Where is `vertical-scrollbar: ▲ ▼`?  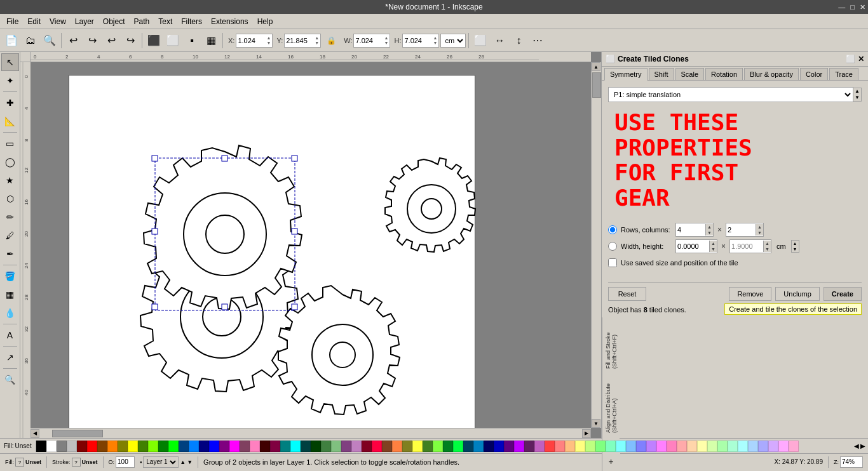
vertical-scrollbar: ▲ ▼ is located at coordinates (596, 245).